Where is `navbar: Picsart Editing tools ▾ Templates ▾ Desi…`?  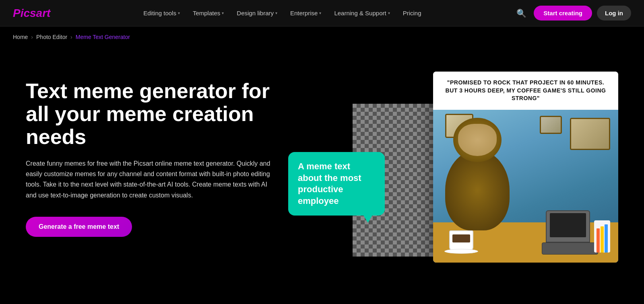
navbar: Picsart Editing tools ▾ Templates ▾ Desi… is located at coordinates (322, 13).